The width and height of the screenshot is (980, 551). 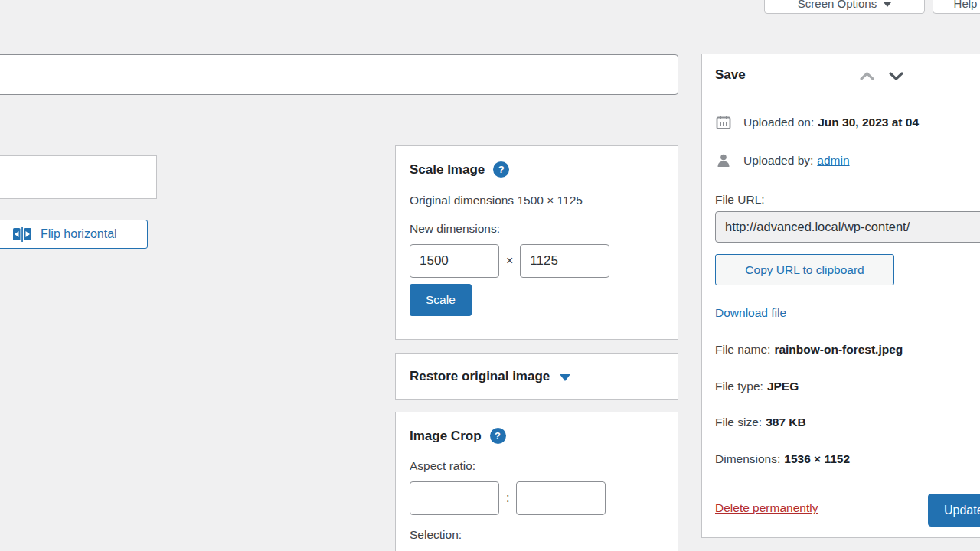 What do you see at coordinates (841, 75) in the screenshot?
I see `save-panel-header: Save` at bounding box center [841, 75].